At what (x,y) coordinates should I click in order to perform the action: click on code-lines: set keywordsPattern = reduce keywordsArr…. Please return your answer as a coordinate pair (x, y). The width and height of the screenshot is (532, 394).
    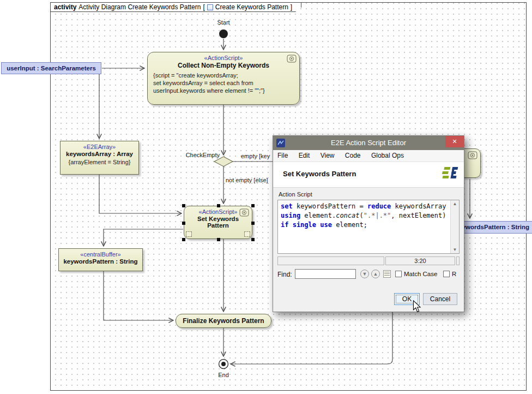
    Looking at the image, I should click on (364, 227).